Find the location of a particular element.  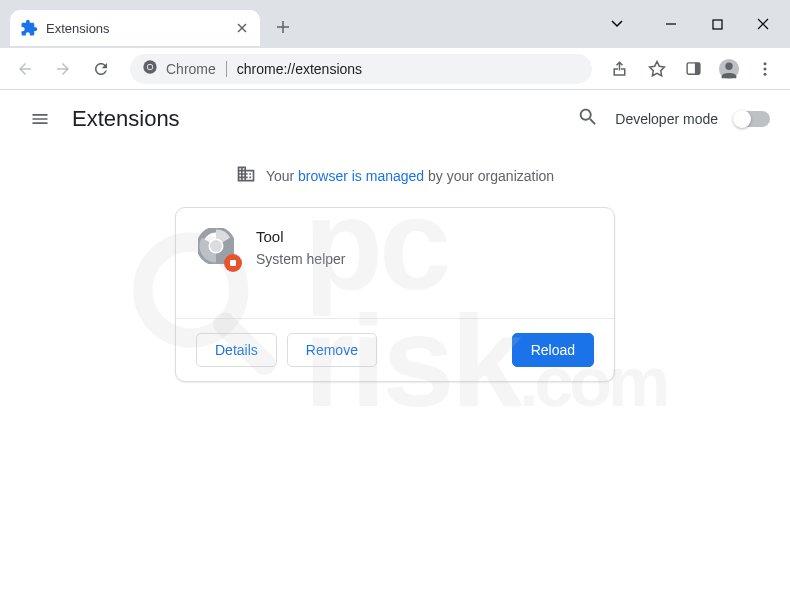

remove-button: Remove is located at coordinates (332, 350).